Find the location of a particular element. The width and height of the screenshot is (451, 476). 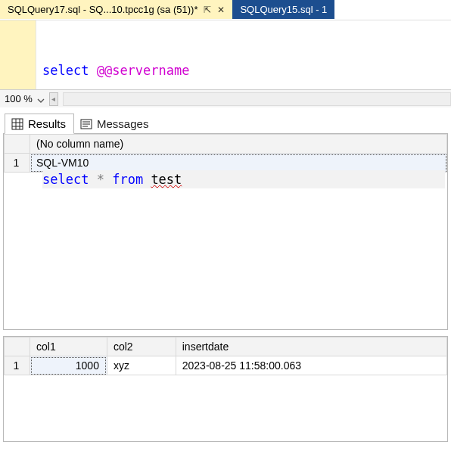

grid1-rownum: 1 is located at coordinates (17, 163).